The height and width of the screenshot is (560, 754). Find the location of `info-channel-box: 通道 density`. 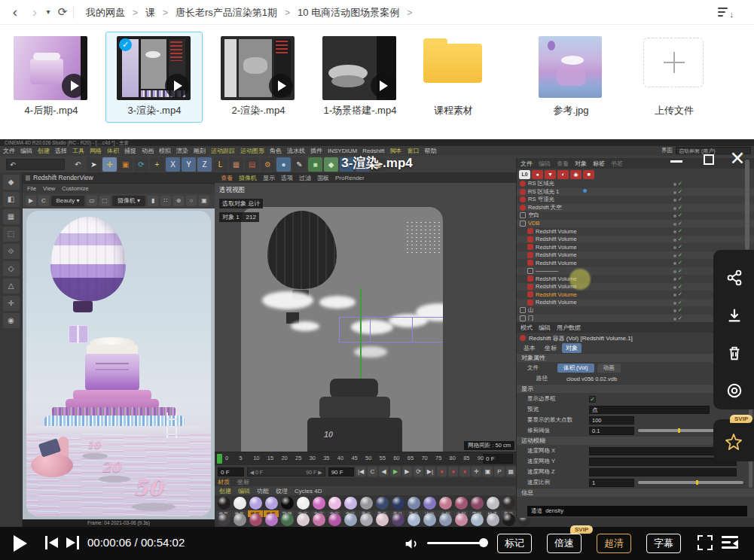

info-channel-box: 通道 density is located at coordinates (637, 511).